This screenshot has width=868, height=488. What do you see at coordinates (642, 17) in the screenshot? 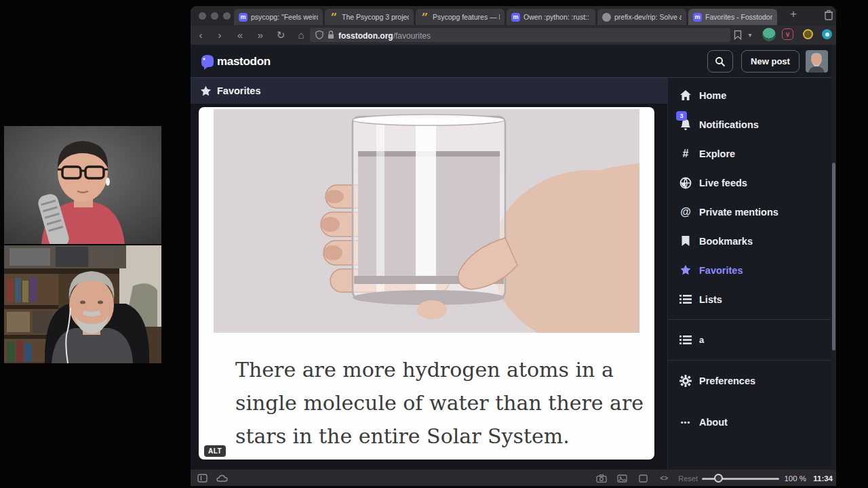
I see `tab-github-rip: prefix-dev/rip: Solve a` at bounding box center [642, 17].